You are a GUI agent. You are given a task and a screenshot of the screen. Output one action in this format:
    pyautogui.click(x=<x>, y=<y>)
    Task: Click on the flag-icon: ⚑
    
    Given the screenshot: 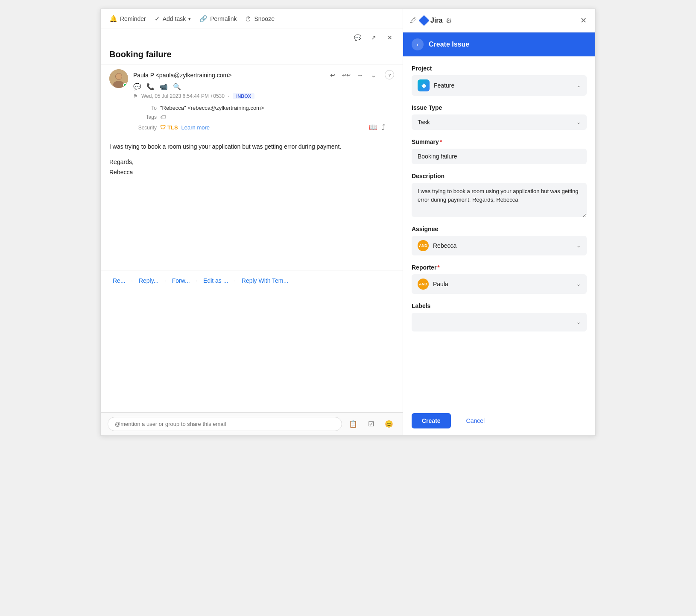 What is the action you would take?
    pyautogui.click(x=136, y=96)
    